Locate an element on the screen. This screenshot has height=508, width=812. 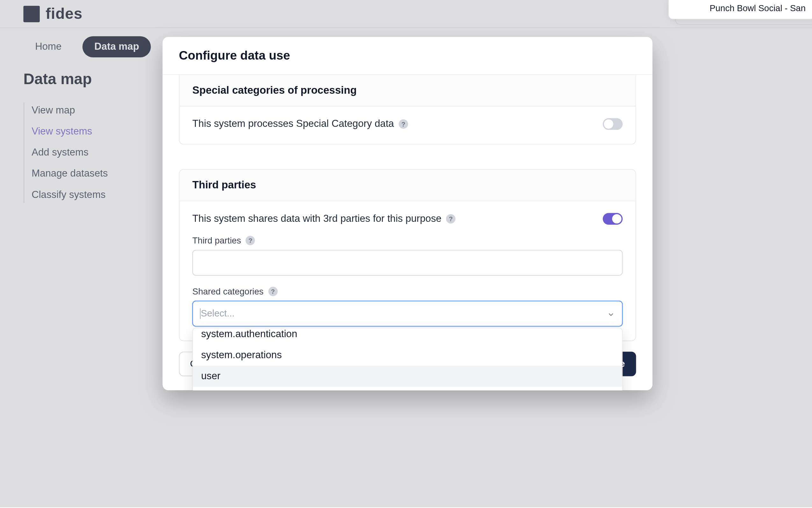
third-parties-label-text: Third parties is located at coordinates (217, 240).